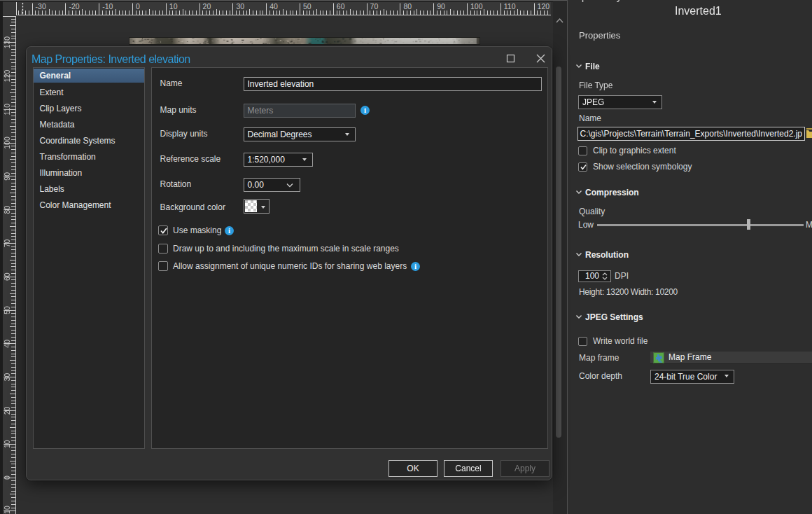 The height and width of the screenshot is (514, 812). Describe the element at coordinates (74, 6) in the screenshot. I see `svg-text: -20` at that location.